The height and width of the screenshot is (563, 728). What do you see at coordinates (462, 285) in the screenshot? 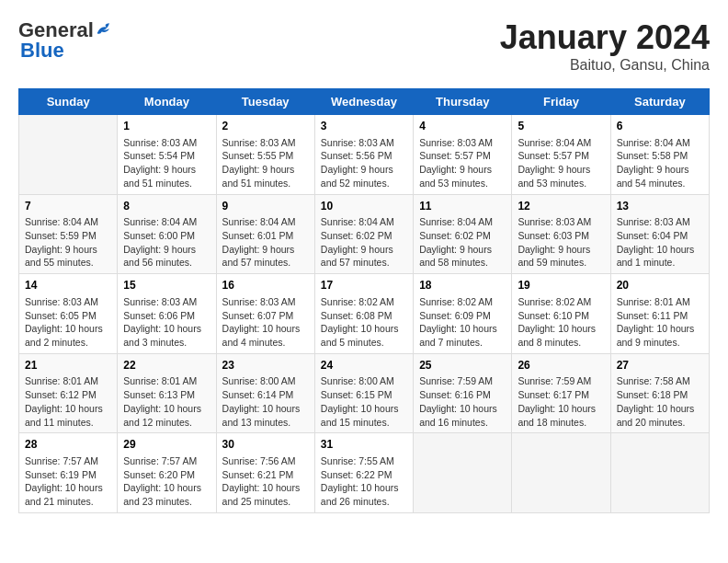
I see `day-number: 18` at bounding box center [462, 285].